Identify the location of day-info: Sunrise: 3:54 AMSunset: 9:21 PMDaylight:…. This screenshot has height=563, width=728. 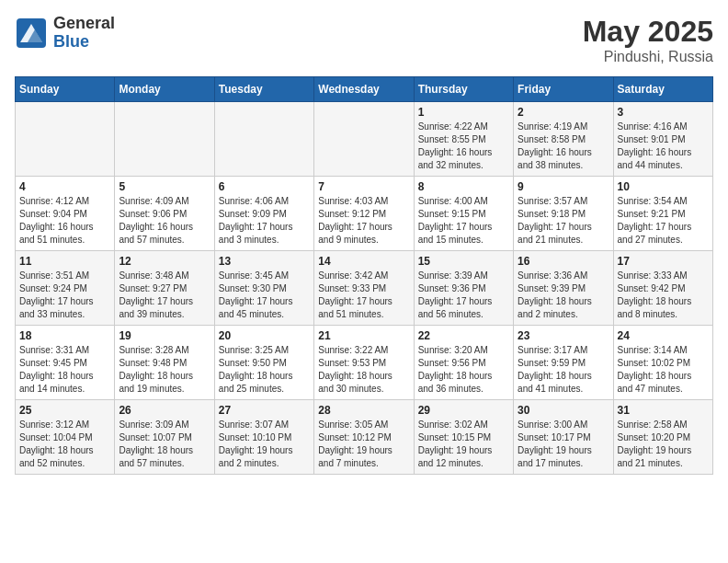
(664, 221).